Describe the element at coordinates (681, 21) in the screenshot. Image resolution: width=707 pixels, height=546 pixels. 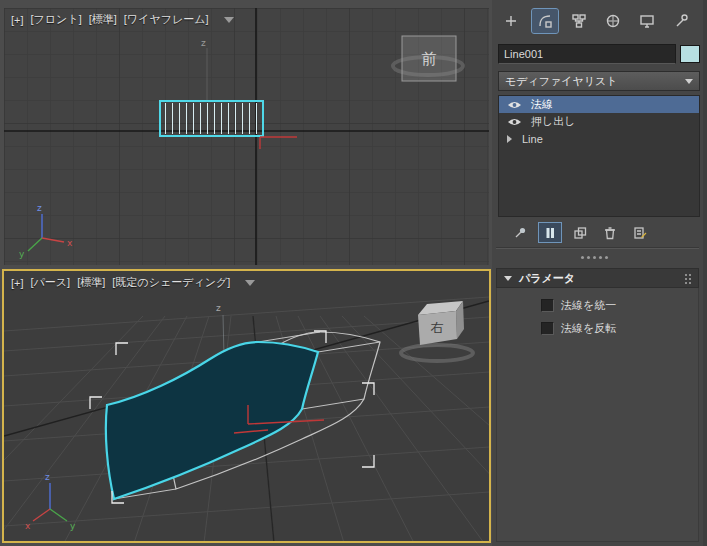
I see `tab-utilities` at that location.